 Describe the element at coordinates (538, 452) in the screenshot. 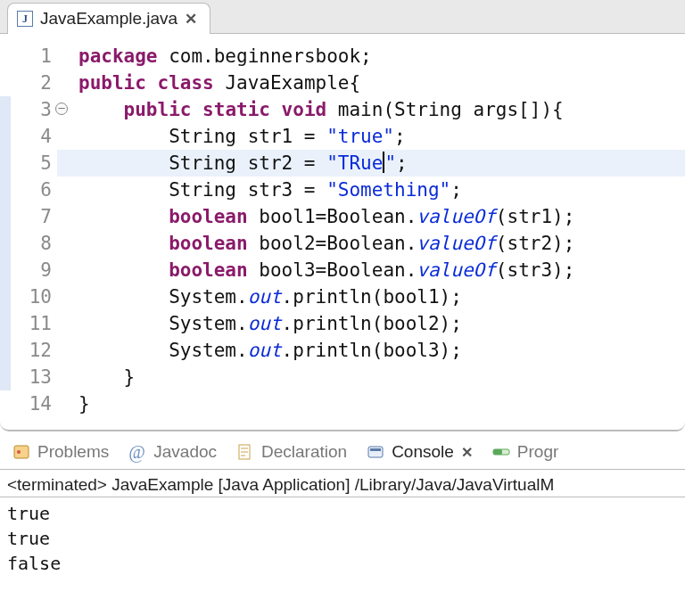

I see `view-tab-label: Progr` at that location.